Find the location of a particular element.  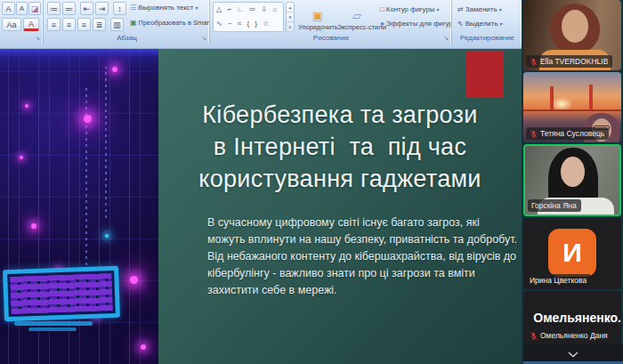

align-text-icon: ☰ is located at coordinates (134, 7).